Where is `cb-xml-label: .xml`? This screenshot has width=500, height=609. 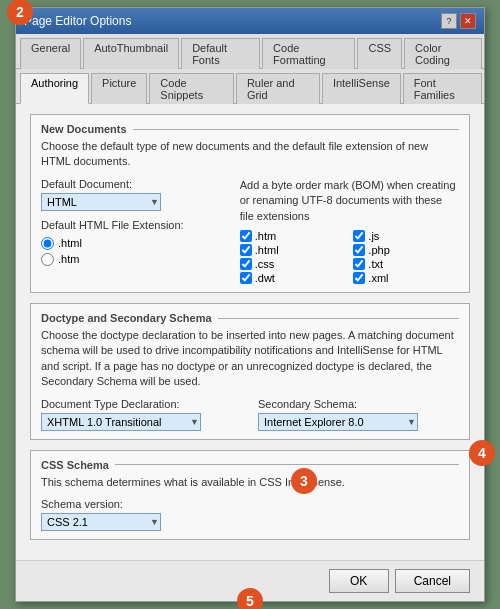
cb-xml-label: .xml is located at coordinates (378, 278).